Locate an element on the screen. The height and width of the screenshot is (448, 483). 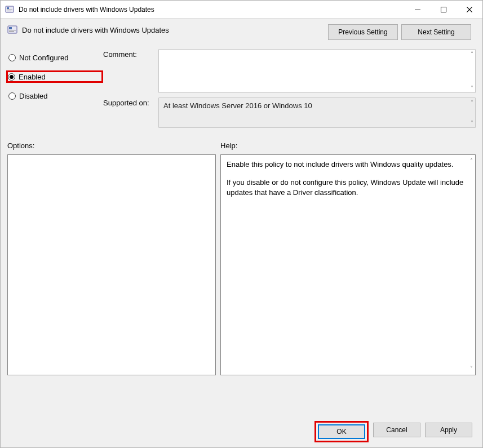
supported-on-text: At least Windows Server 2016 or Windows … is located at coordinates (238, 106).